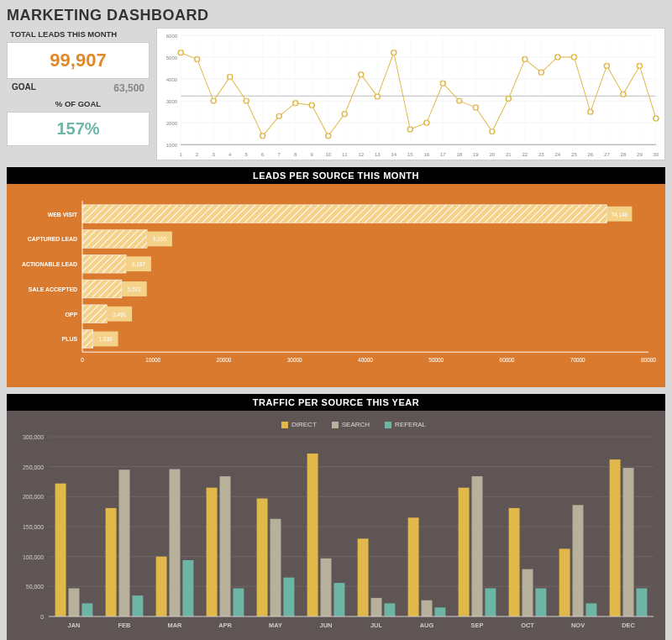  What do you see at coordinates (376, 625) in the screenshot?
I see `svg-text: JUL` at bounding box center [376, 625].